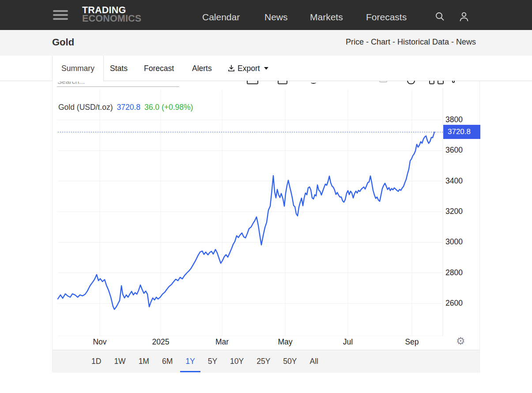 The width and height of the screenshot is (532, 393). What do you see at coordinates (119, 68) in the screenshot?
I see `tab-stats: Stats` at bounding box center [119, 68].